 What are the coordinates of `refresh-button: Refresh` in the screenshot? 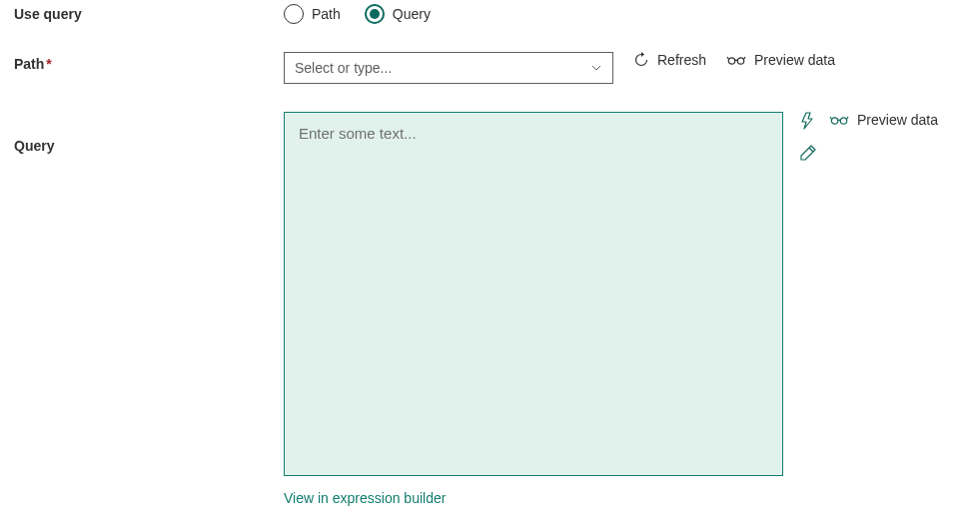 It's located at (669, 60).